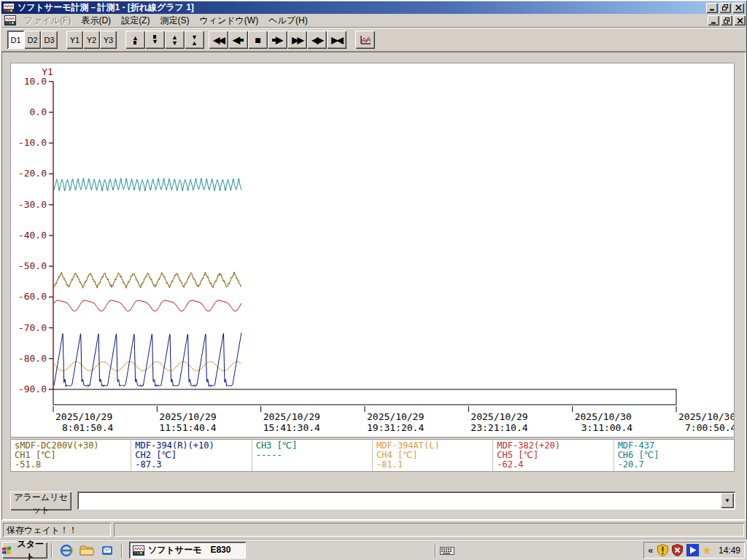 The width and height of the screenshot is (747, 560). Describe the element at coordinates (136, 20) in the screenshot. I see `menu-settings: 設定(Z)` at that location.